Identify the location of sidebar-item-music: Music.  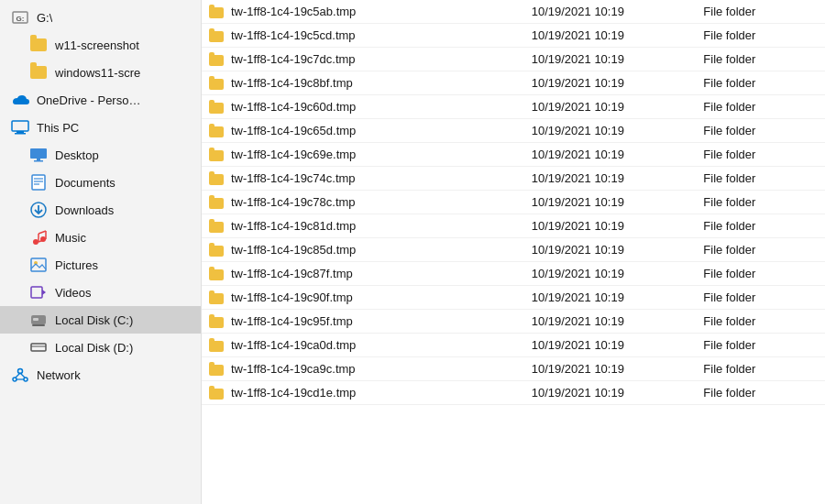
(101, 237).